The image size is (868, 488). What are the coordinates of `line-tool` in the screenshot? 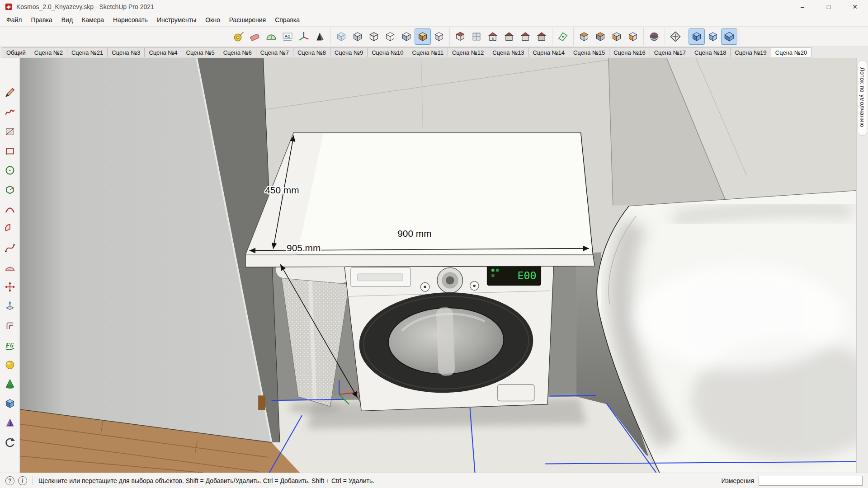 It's located at (10, 93).